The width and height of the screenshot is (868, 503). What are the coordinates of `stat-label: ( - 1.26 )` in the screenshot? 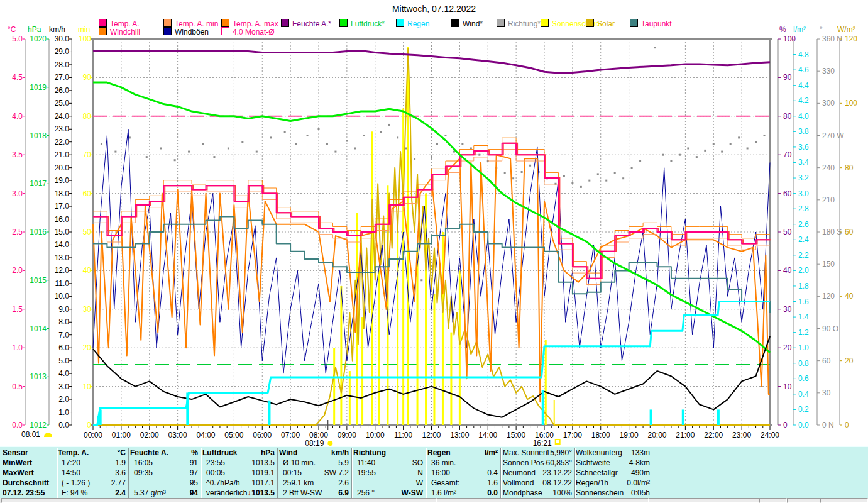 It's located at (75, 483).